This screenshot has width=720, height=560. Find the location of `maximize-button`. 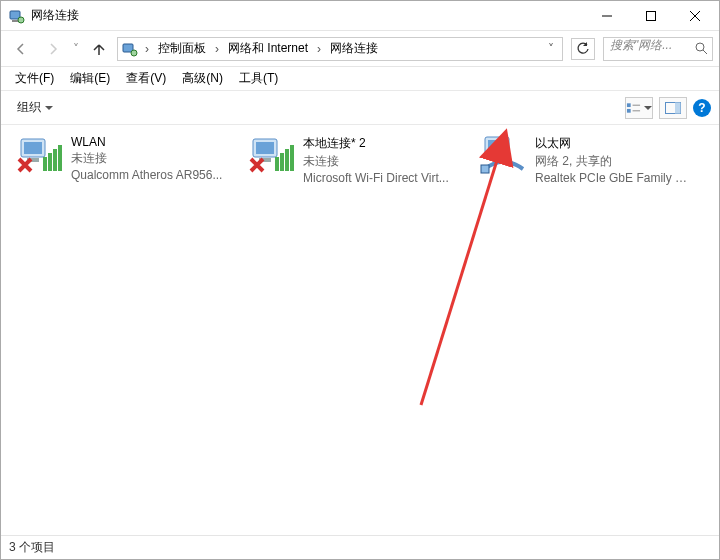

maximize-button is located at coordinates (651, 16).